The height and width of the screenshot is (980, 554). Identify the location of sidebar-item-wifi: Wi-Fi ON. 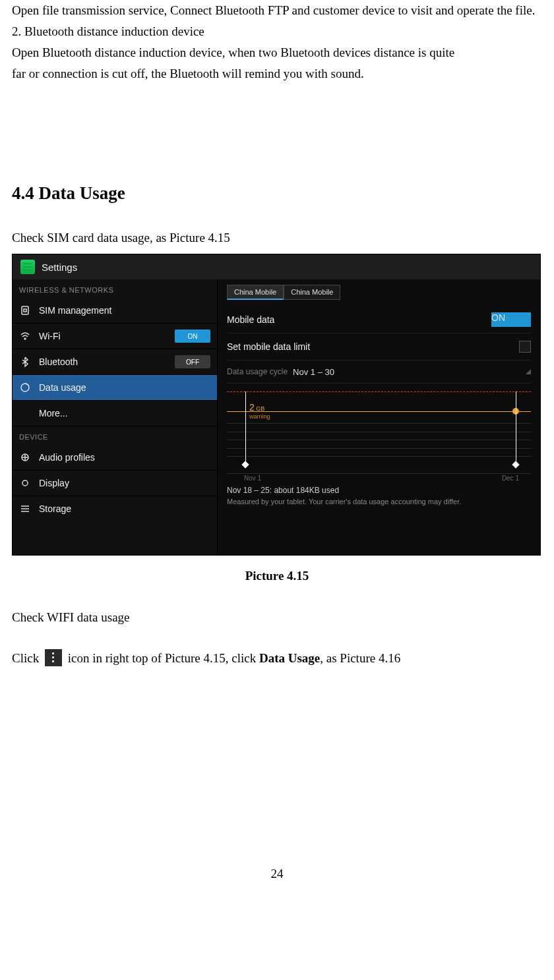
(115, 336).